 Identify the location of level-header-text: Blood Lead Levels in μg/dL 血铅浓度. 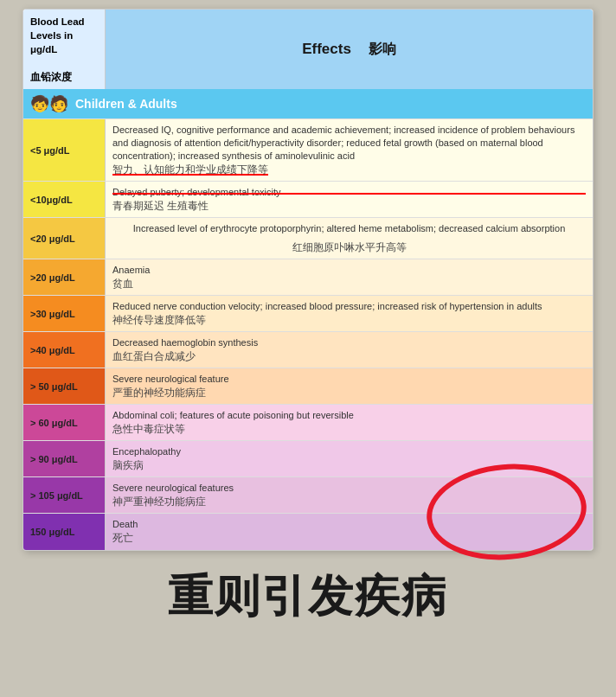
(57, 49).